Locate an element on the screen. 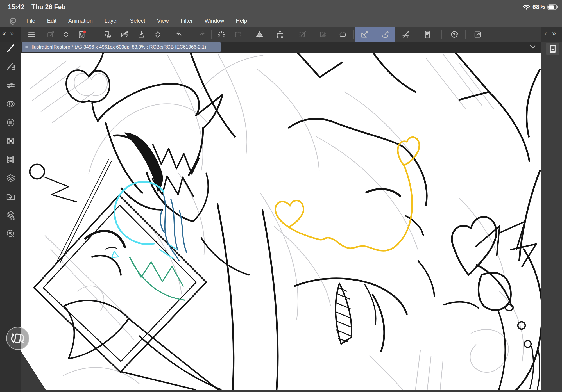  main-menu-icon is located at coordinates (31, 35).